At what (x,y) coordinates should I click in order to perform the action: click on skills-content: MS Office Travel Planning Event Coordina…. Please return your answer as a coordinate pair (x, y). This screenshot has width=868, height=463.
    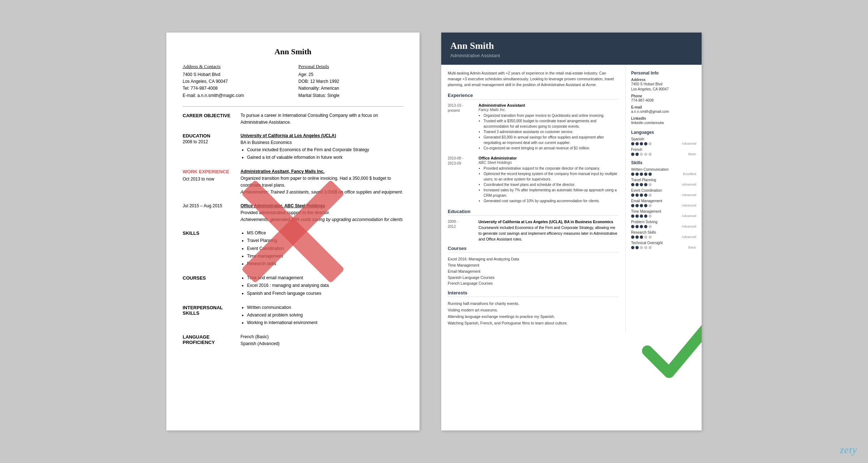
    Looking at the image, I should click on (322, 249).